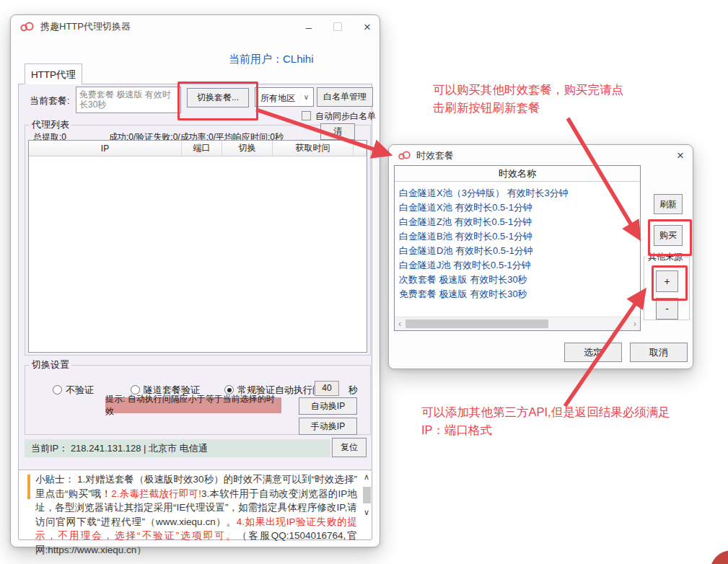  What do you see at coordinates (360, 149) in the screenshot?
I see `column-header-blank` at bounding box center [360, 149].